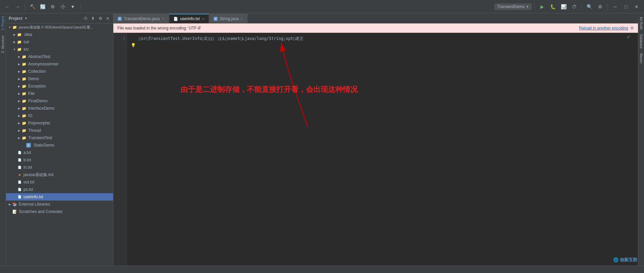 This screenshot has width=644, height=273. I want to click on tree-item-collection: ▶ 📁 Collection, so click(60, 71).